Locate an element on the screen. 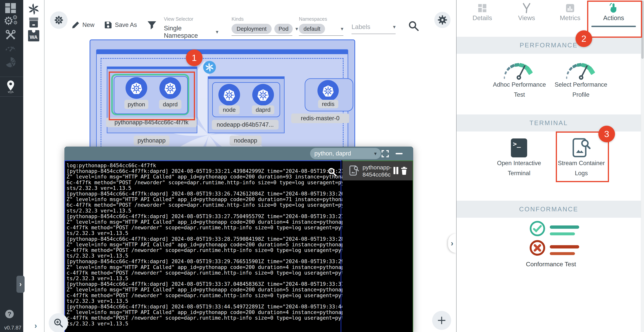 This screenshot has height=332, width=644. tools-icon is located at coordinates (10, 35).